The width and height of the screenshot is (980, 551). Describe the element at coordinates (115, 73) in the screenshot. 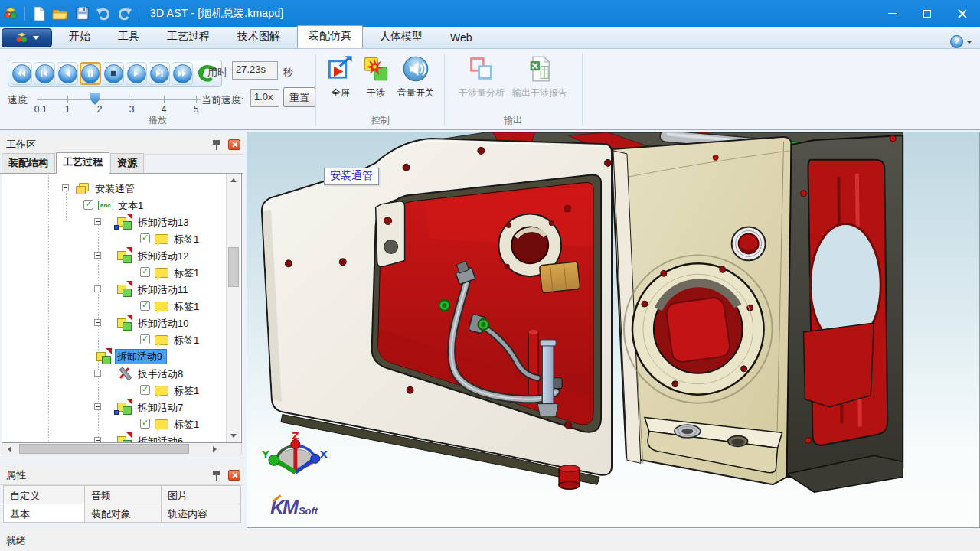

I see `playback-button-strip` at that location.